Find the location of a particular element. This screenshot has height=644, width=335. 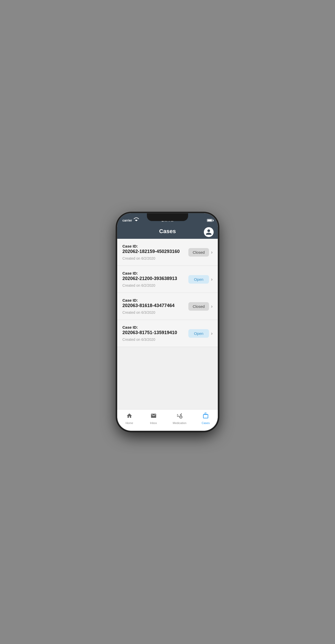

user-icon is located at coordinates (209, 232).